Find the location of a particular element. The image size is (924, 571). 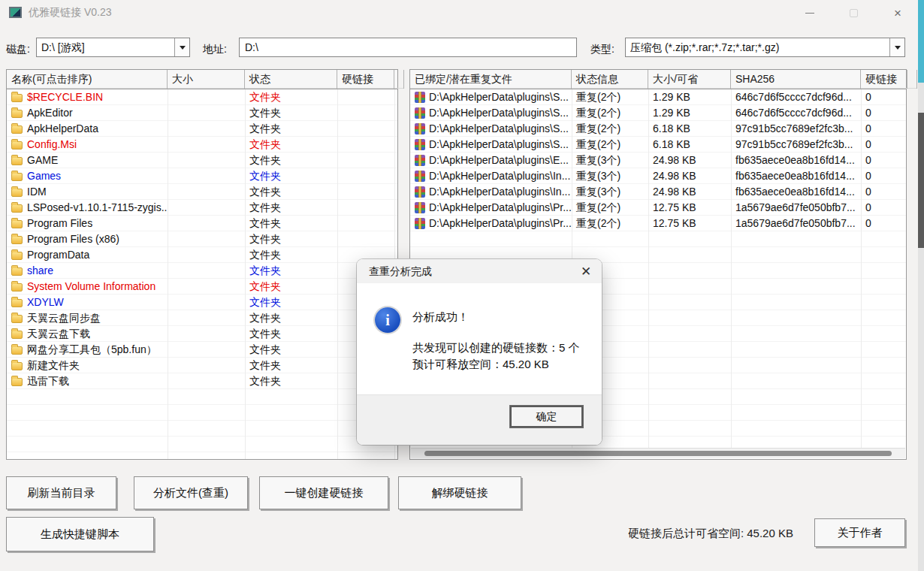

file-path-cell: D:\ApkHelperData\plugins\Pr... is located at coordinates (491, 224).